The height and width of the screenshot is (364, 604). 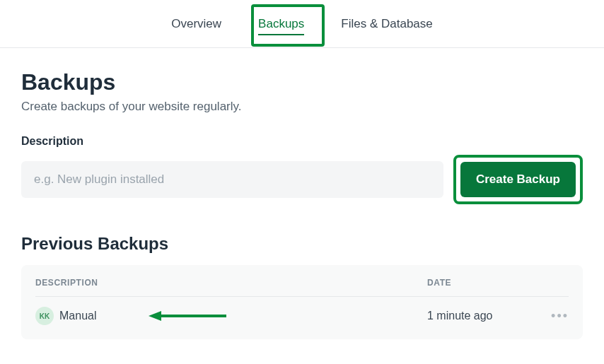 What do you see at coordinates (231, 283) in the screenshot?
I see `column-header-description: DESCRIPTION` at bounding box center [231, 283].